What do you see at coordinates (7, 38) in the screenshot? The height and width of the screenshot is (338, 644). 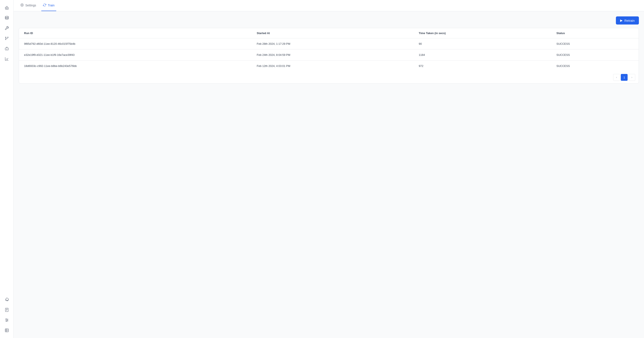 I see `branch-icon` at bounding box center [7, 38].